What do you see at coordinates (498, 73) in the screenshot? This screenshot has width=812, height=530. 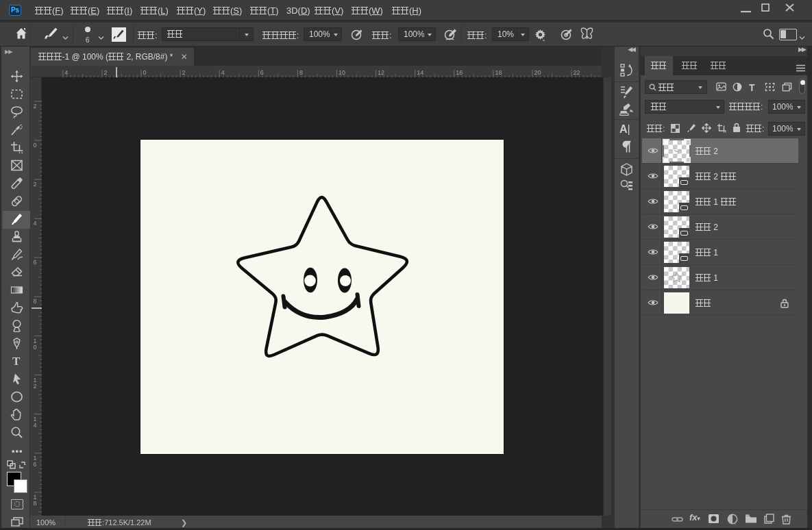 I see `svg-text: 18` at bounding box center [498, 73].